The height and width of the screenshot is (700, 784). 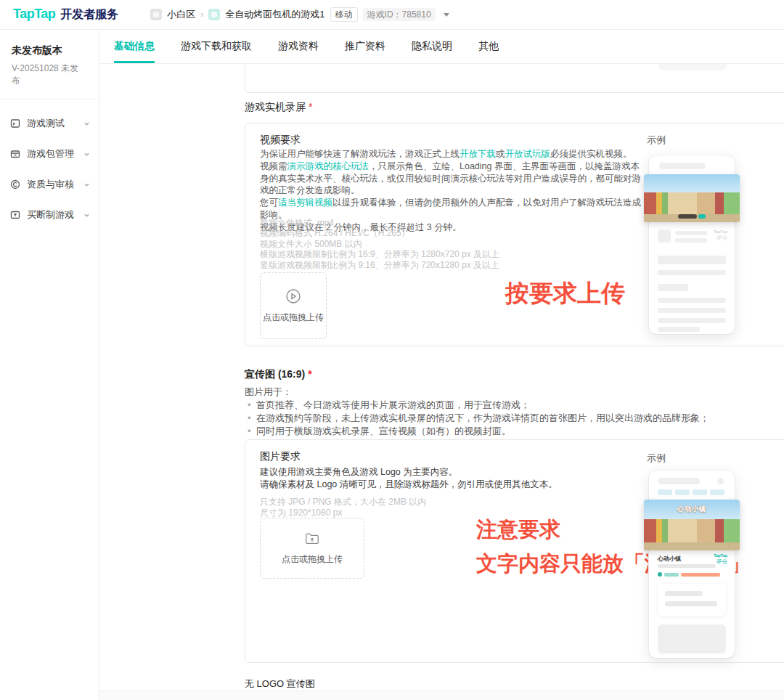 What do you see at coordinates (274, 15) in the screenshot?
I see `breadcrumb-game-name: 全自动烤面包机的游戏1` at bounding box center [274, 15].